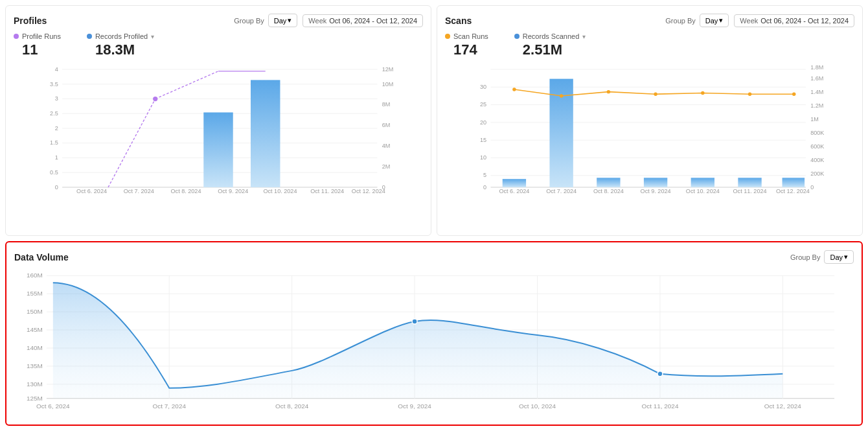  Describe the element at coordinates (35, 275) in the screenshot. I see `svg-text: 160M` at that location.